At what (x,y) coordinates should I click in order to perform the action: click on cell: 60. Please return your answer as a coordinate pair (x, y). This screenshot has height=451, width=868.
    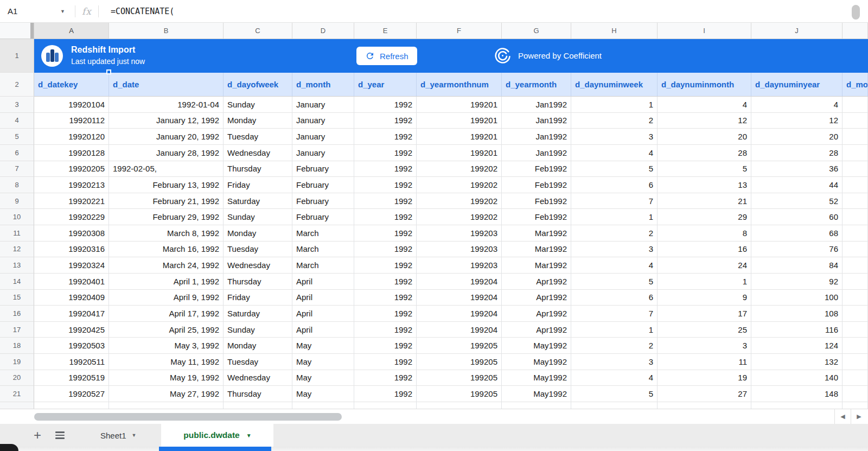
    Looking at the image, I should click on (797, 217).